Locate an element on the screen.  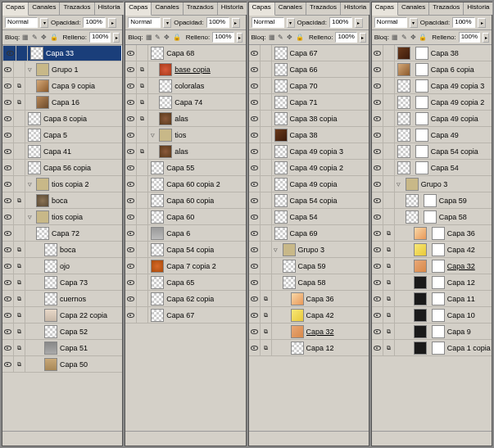
layer-row: Capa 58 is located at coordinates (309, 283).